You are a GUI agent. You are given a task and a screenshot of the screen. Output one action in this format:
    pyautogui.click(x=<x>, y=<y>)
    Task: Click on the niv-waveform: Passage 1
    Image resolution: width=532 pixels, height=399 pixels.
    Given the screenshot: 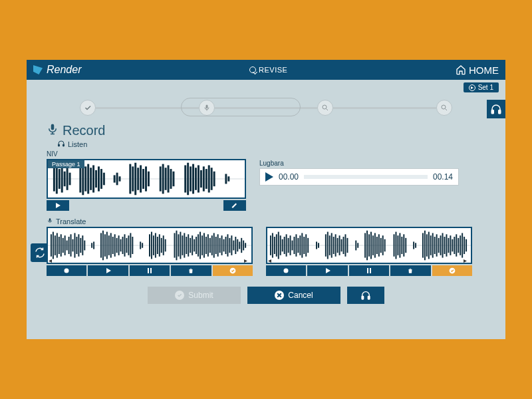 What is the action you would take?
    pyautogui.click(x=146, y=179)
    